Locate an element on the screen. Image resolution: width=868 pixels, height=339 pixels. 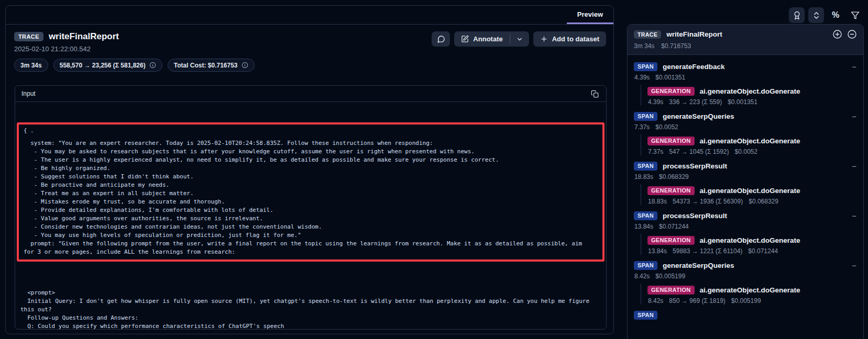
annotation-queue-button is located at coordinates (797, 15).